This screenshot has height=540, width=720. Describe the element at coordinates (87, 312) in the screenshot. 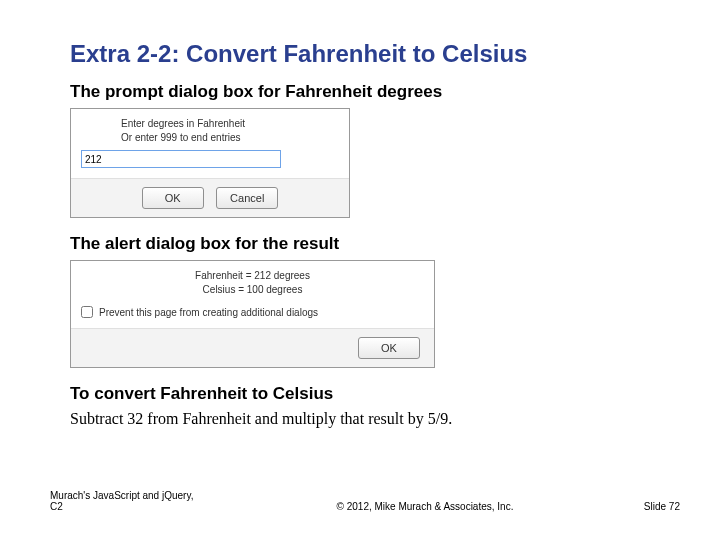

I see `prevent-dialogs-checkbox` at that location.